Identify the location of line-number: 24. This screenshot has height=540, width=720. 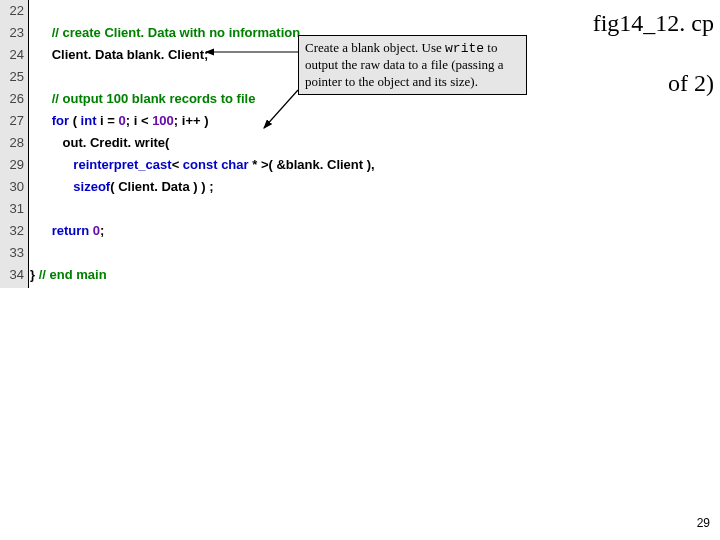
(14, 55).